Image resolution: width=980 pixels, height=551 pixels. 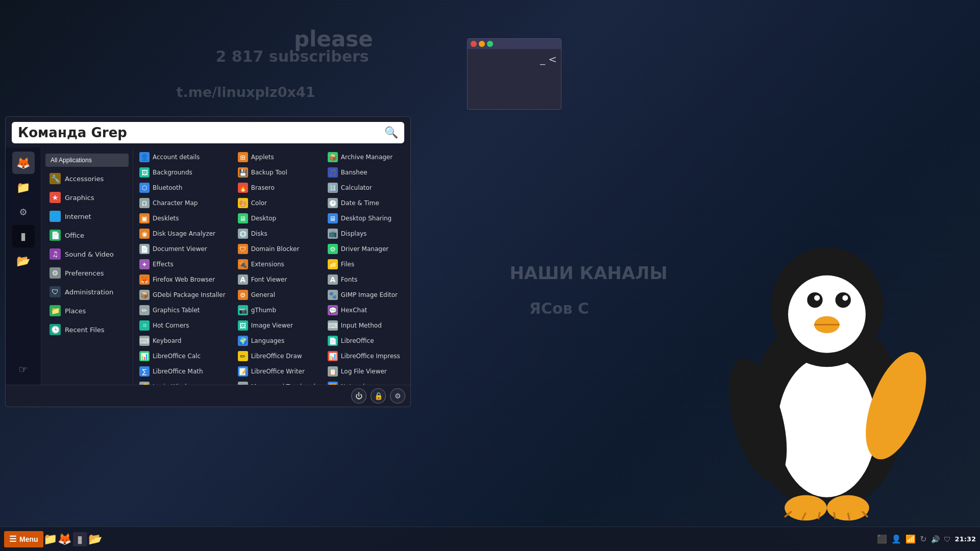 I want to click on category-graphics: ★ Graphics, so click(x=87, y=197).